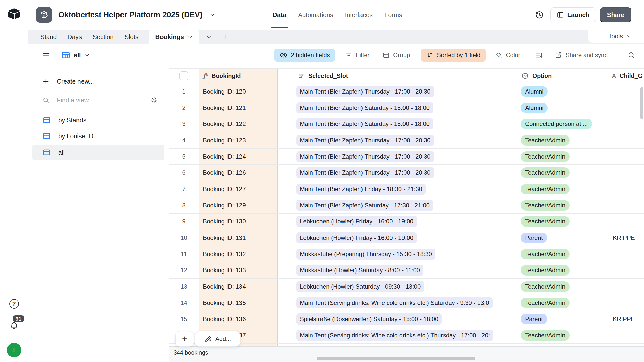 This screenshot has height=362, width=644. Describe the element at coordinates (238, 222) in the screenshot. I see `cell-booking-id: Booking ID: 130` at that location.